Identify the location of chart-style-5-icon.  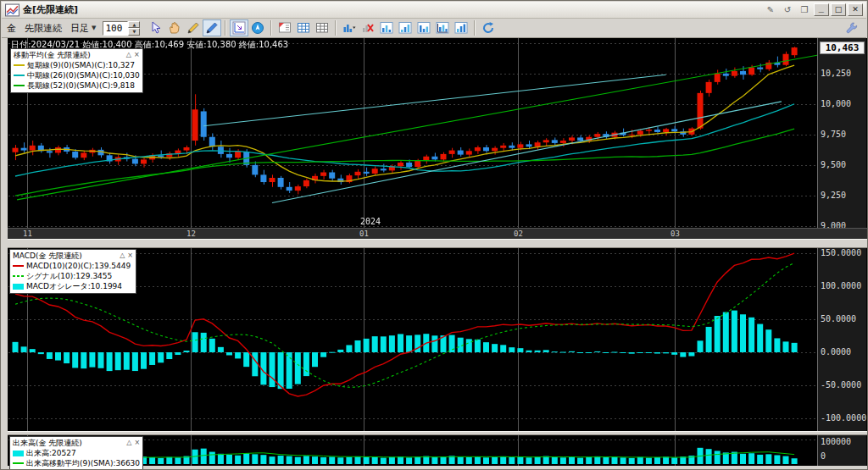
(461, 28).